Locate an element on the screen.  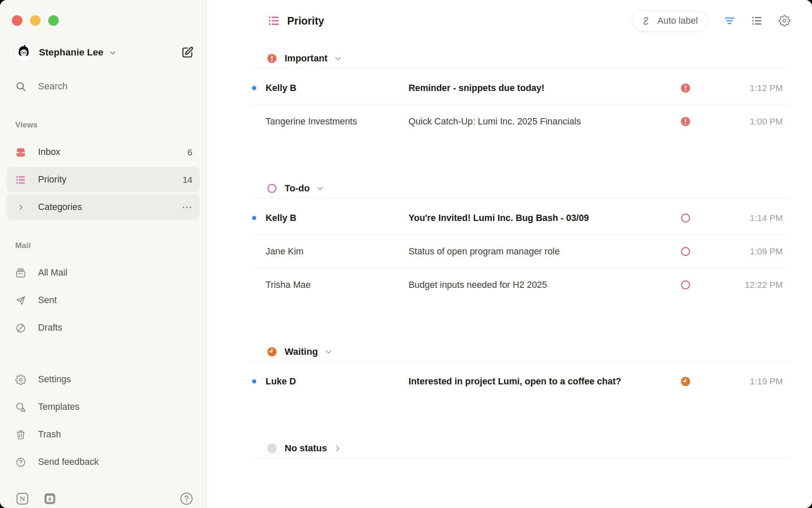
list-view-icon is located at coordinates (757, 21).